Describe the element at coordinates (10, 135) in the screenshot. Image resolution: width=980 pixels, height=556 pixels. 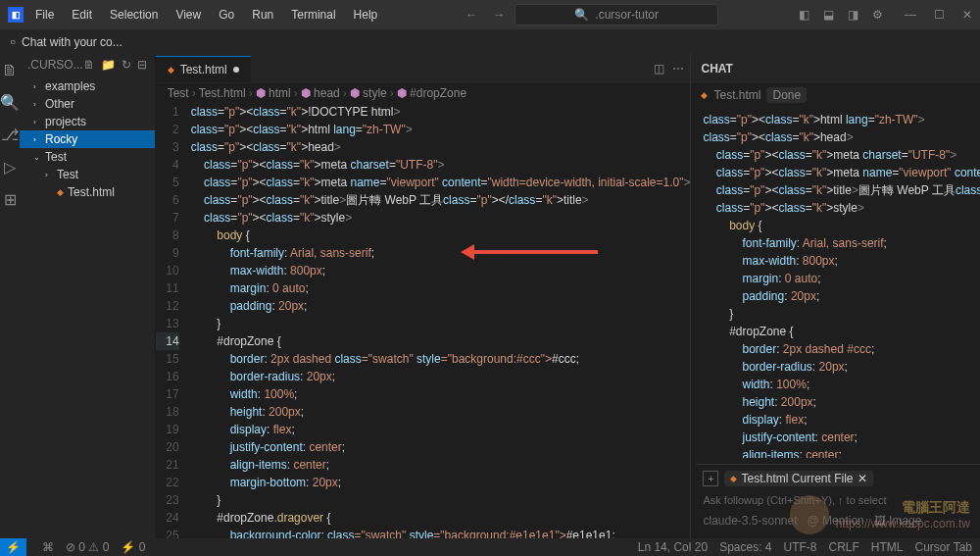
I see `source-control-icon: ⎇` at that location.